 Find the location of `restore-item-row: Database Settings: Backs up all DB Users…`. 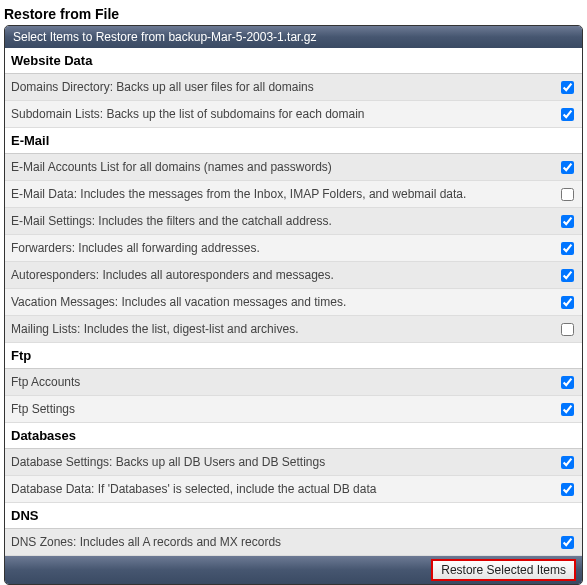

restore-item-row: Database Settings: Backs up all DB Users… is located at coordinates (294, 462).